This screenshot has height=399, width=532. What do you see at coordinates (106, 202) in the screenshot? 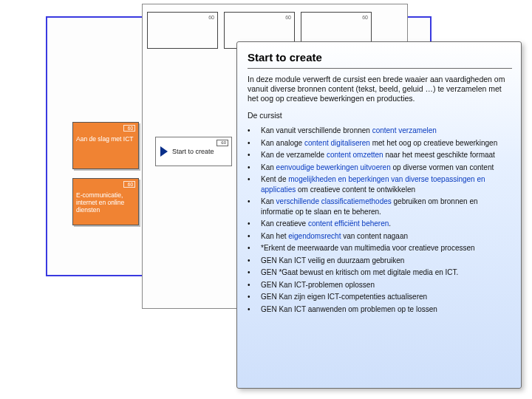
I see `module-card-e-communicatie: 60 E-communicatie, internet en online di…` at bounding box center [106, 202].